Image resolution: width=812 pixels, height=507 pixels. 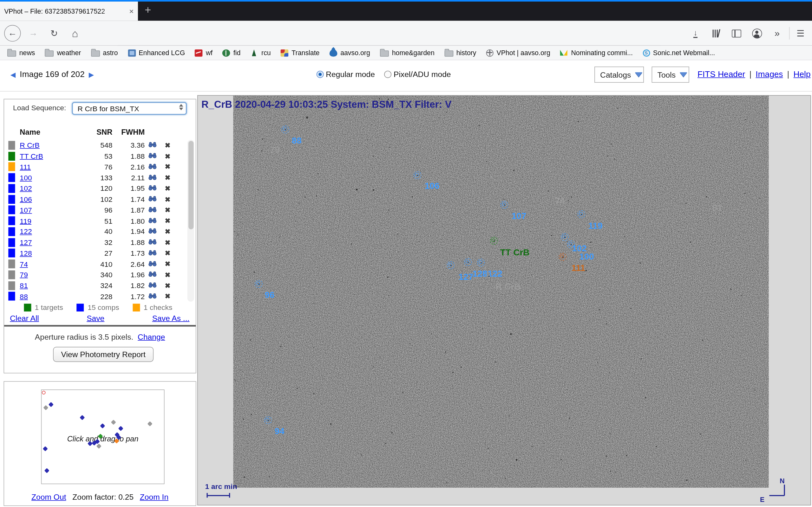 What do you see at coordinates (48, 177) in the screenshot?
I see `star-name-link: 100` at bounding box center [48, 177].